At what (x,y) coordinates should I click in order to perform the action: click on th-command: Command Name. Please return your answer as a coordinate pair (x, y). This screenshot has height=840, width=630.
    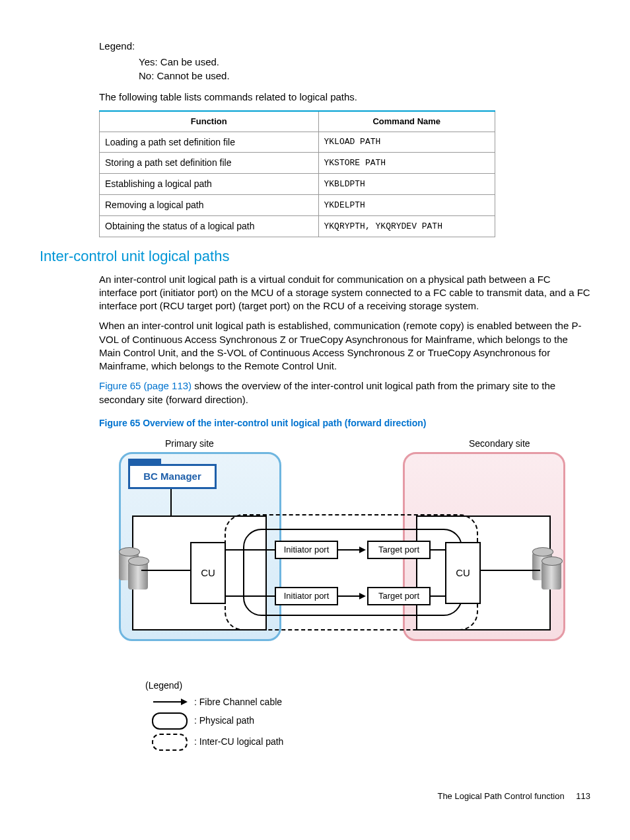
    Looking at the image, I should click on (407, 122).